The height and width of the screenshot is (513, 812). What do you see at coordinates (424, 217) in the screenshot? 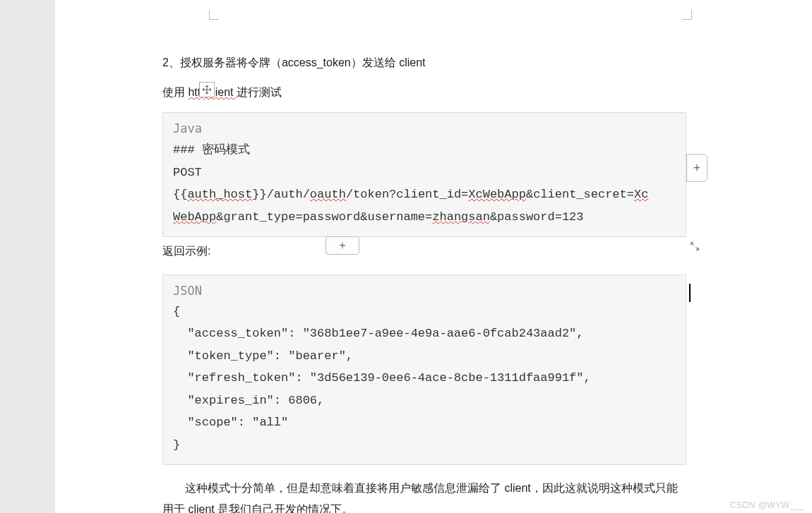
I see `code-line: WebApp&grant_type=password&username=zhan…` at bounding box center [424, 217].